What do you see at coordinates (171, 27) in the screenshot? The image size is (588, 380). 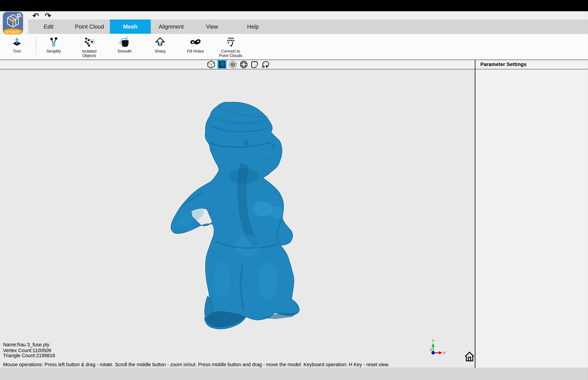 I see `tab-alignment: Alignment` at bounding box center [171, 27].